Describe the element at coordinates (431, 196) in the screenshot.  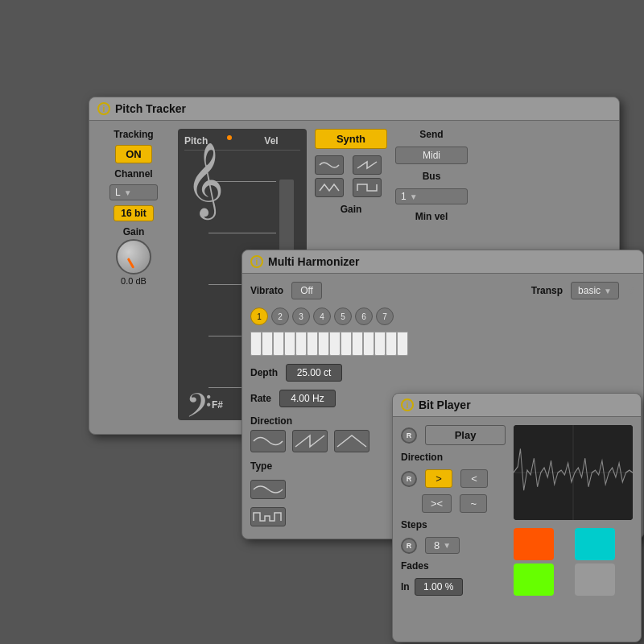
I see `bus-dropdown: 1 ▼` at that location.